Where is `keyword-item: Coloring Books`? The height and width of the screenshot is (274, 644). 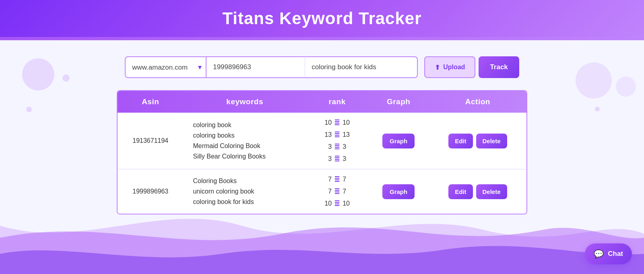
keyword-item: Coloring Books is located at coordinates (246, 181).